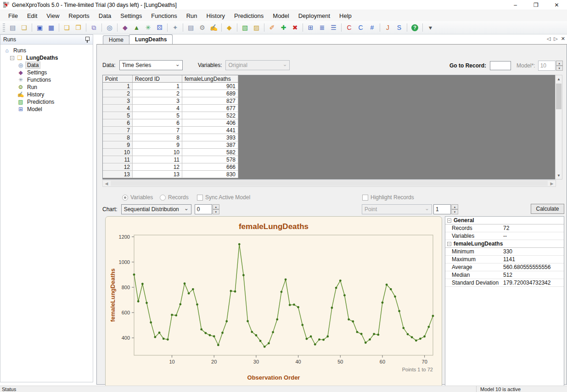 The height and width of the screenshot is (392, 567). What do you see at coordinates (329, 184) in the screenshot?
I see `hscroll-thumb` at bounding box center [329, 184].